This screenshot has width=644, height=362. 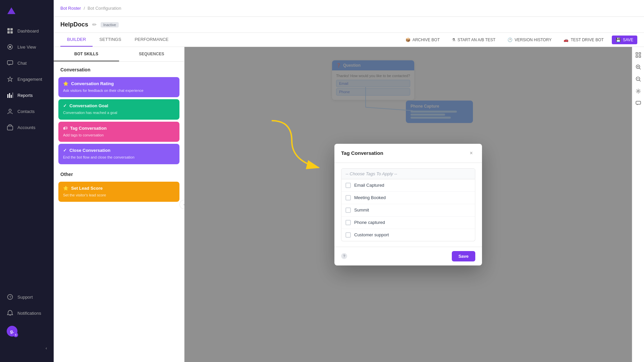 What do you see at coordinates (87, 54) in the screenshot?
I see `panel-tab-bot-skills: BOT SKILLS` at bounding box center [87, 54].